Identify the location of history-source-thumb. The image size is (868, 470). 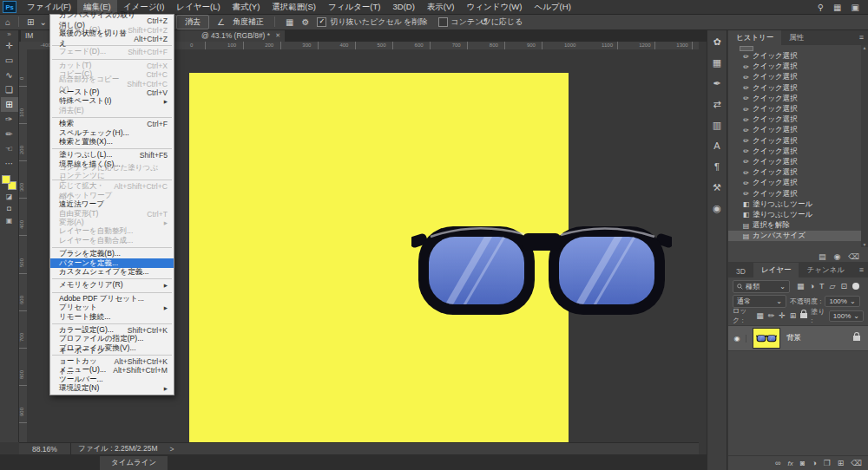
(746, 49).